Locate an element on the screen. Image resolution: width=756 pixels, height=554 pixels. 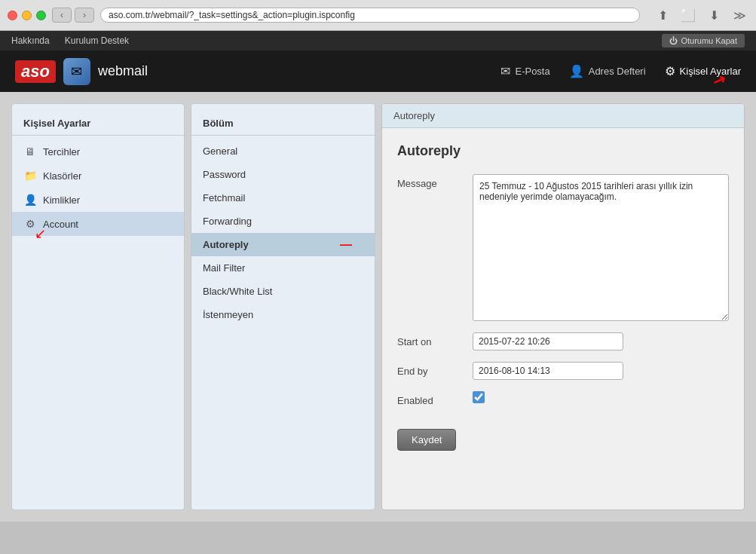
end-by-label: End by is located at coordinates (435, 369).